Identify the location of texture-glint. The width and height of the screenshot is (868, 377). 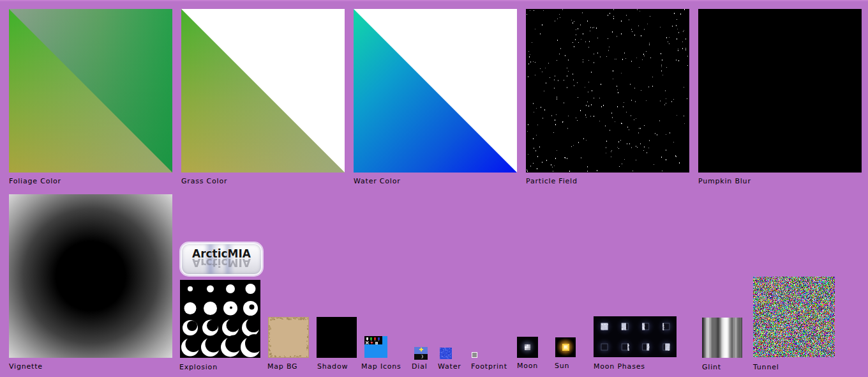
(722, 337).